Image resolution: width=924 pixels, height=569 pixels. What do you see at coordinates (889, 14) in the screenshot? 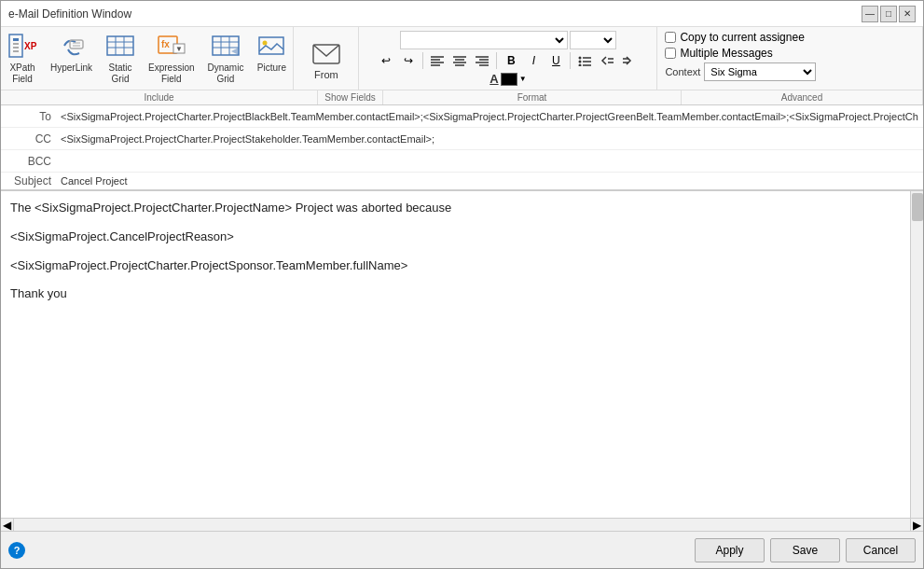
I see `maximize-button: □` at bounding box center [889, 14].